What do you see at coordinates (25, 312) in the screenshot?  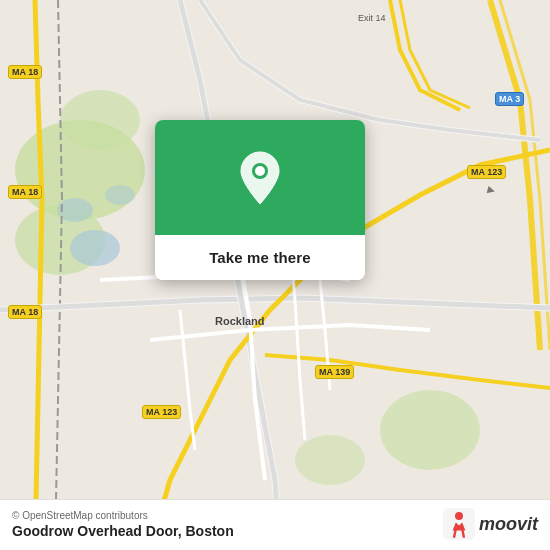 I see `road-badge-ma18-bot: MA 18` at bounding box center [25, 312].